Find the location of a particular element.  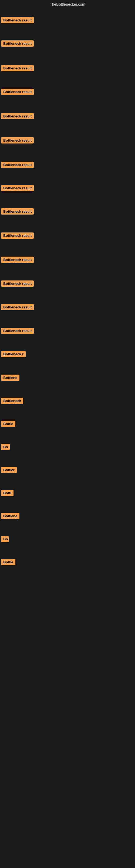

bottleneck-badge-14: Bottleneck result is located at coordinates (17, 331).